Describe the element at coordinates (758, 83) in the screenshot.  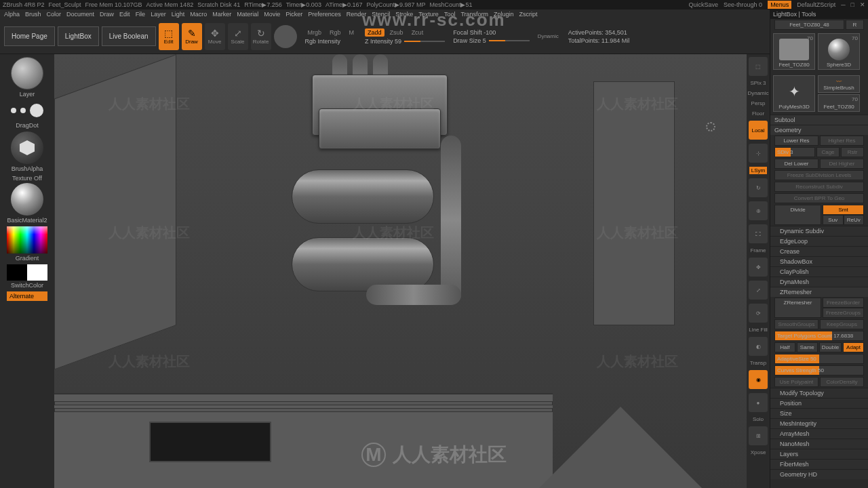
I see `spix-slider: SPix 3` at that location.